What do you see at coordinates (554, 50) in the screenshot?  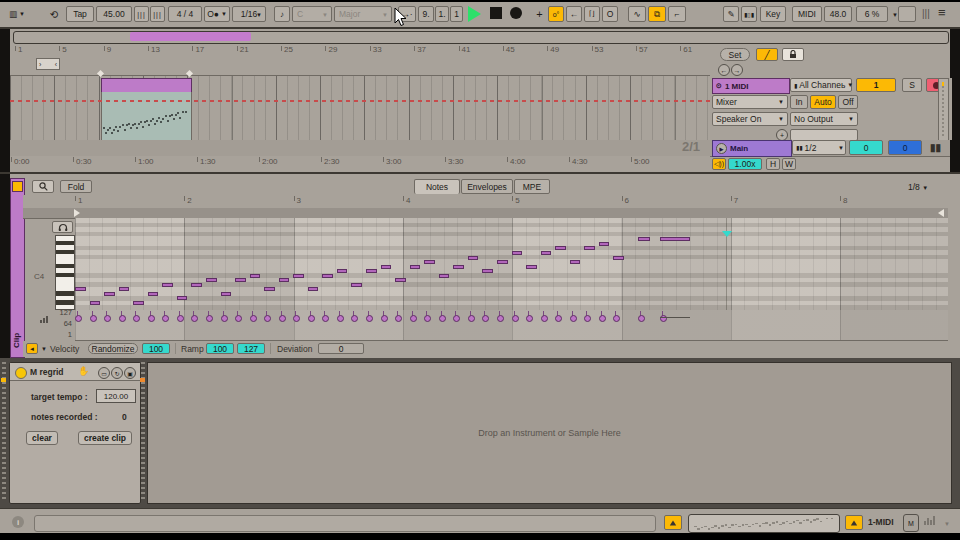 I see `ruler-number: 49` at bounding box center [554, 50].